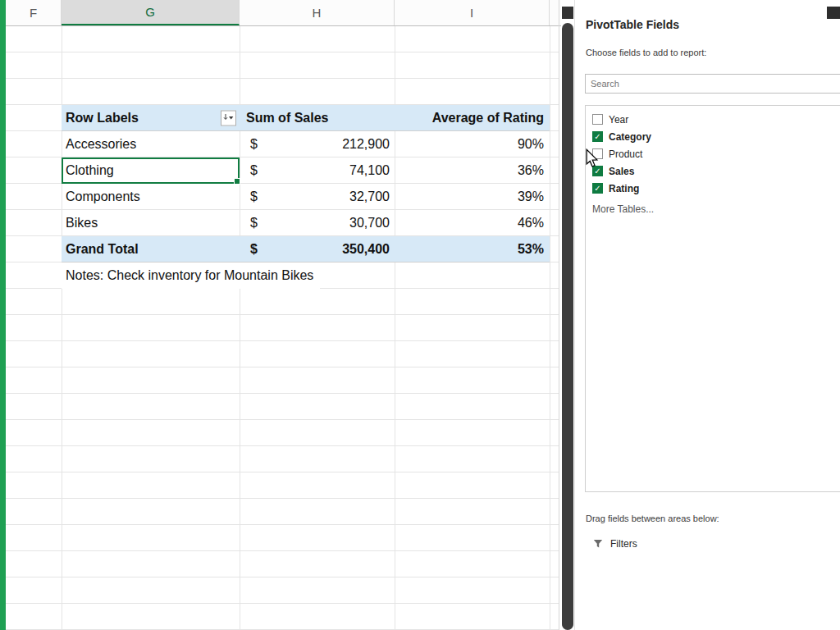 Image resolution: width=840 pixels, height=630 pixels. What do you see at coordinates (366, 144) in the screenshot?
I see `sales-value: 212,900` at bounding box center [366, 144].